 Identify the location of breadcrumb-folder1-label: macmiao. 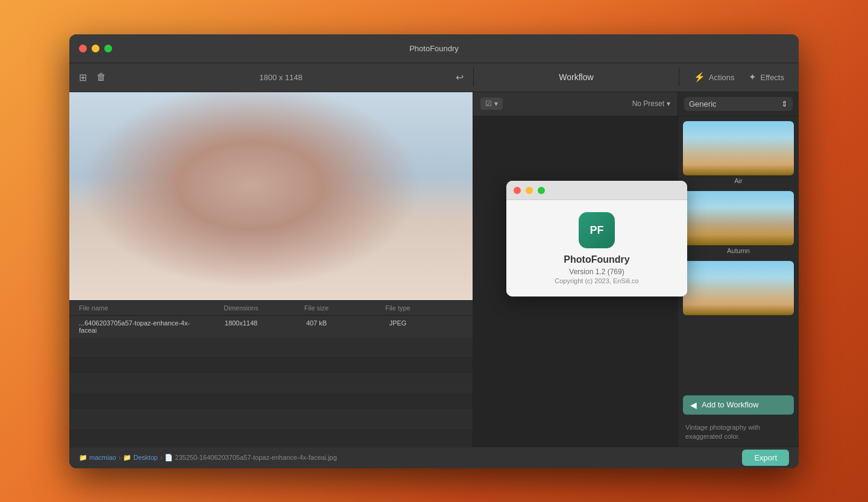
(102, 457).